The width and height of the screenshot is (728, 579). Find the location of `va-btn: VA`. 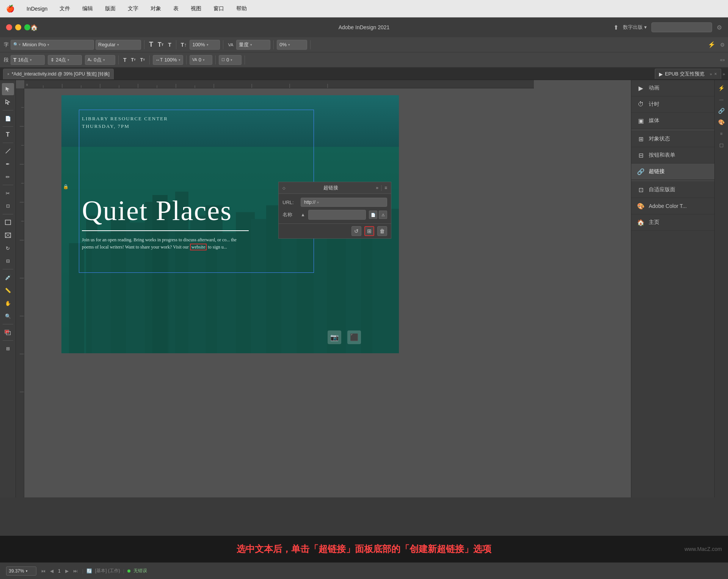

va-btn: VA is located at coordinates (231, 45).